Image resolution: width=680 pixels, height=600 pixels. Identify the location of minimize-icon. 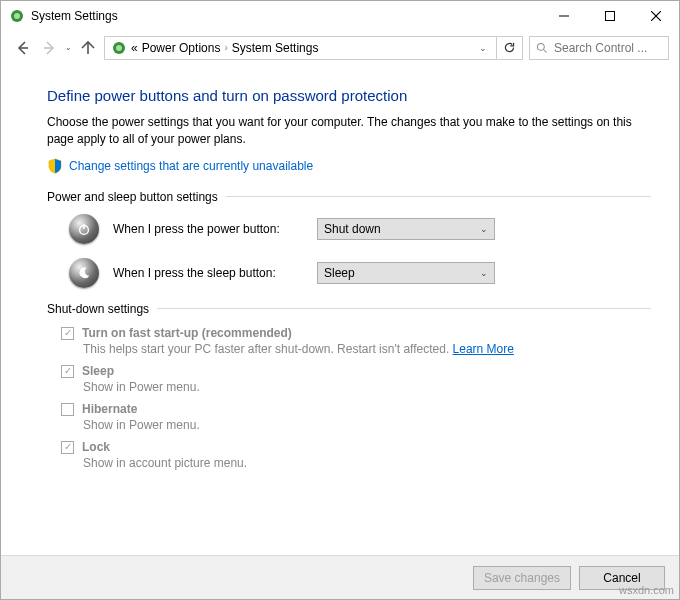
(564, 16).